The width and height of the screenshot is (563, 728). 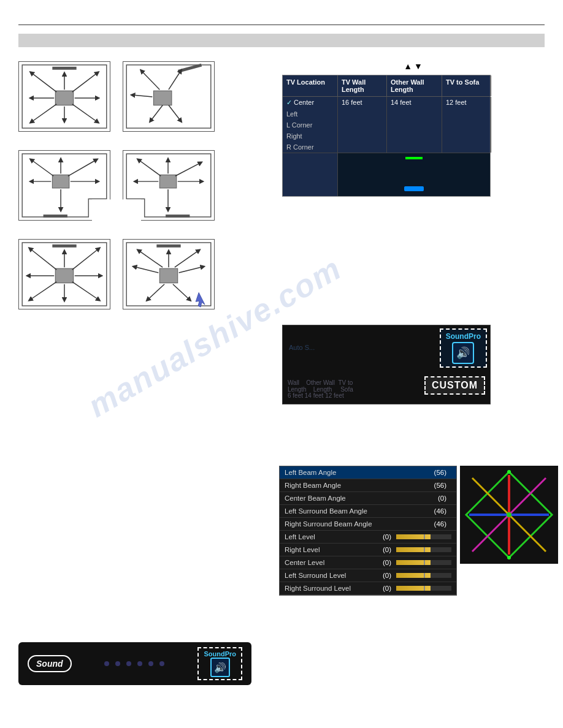 What do you see at coordinates (464, 348) in the screenshot?
I see `soundpro-badge: SoundPro 🔊` at bounding box center [464, 348].